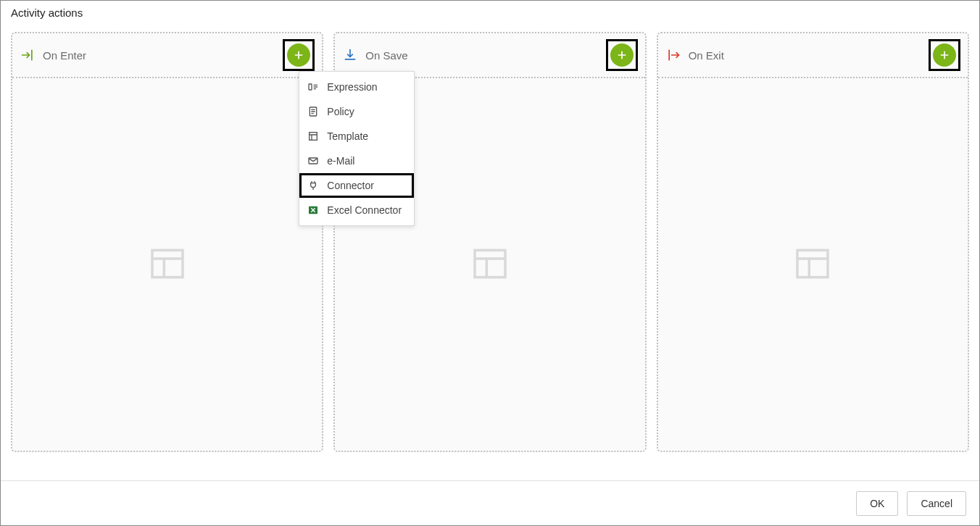 This screenshot has height=526, width=980. I want to click on on-exit-add-highlight, so click(944, 55).